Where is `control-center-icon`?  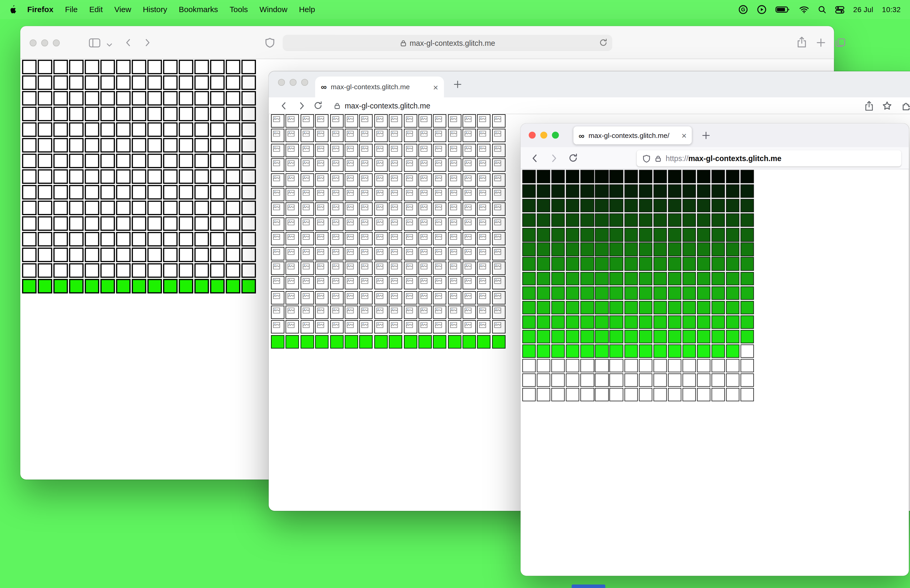
control-center-icon is located at coordinates (840, 10).